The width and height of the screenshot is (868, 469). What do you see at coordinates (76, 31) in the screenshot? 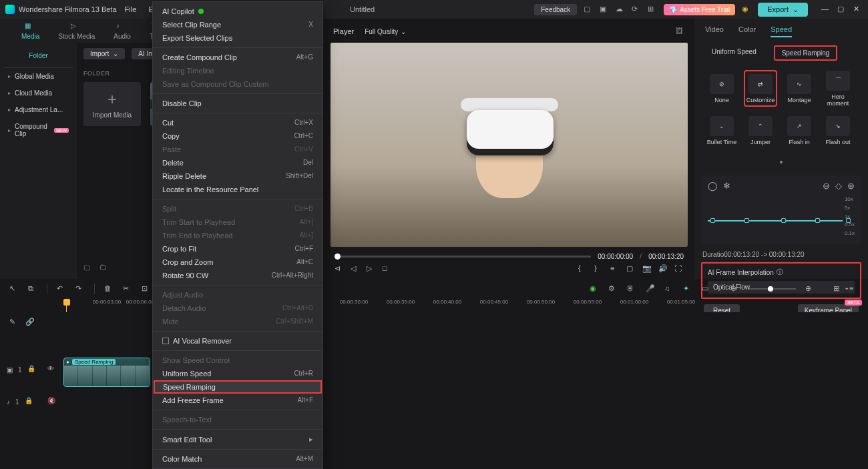
I see `tab-stock-media: ▷Stock Media` at bounding box center [76, 31].